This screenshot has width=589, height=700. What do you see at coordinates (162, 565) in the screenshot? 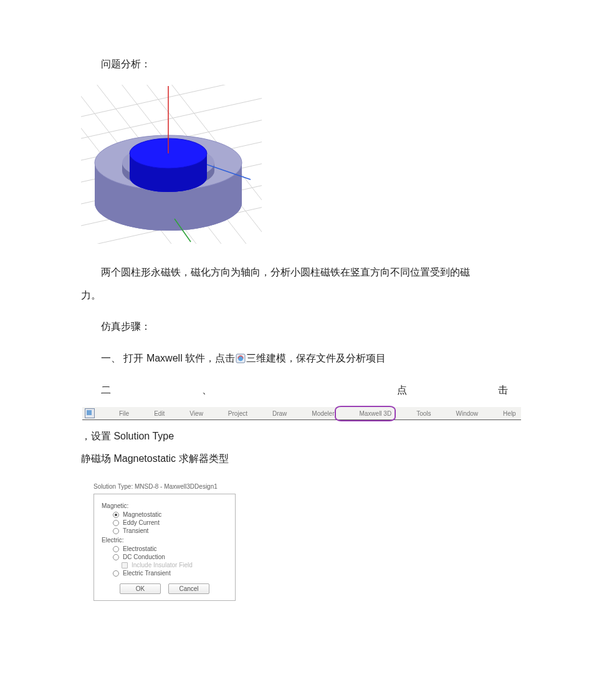
I see `option-label: Include Insulator Field` at bounding box center [162, 565].